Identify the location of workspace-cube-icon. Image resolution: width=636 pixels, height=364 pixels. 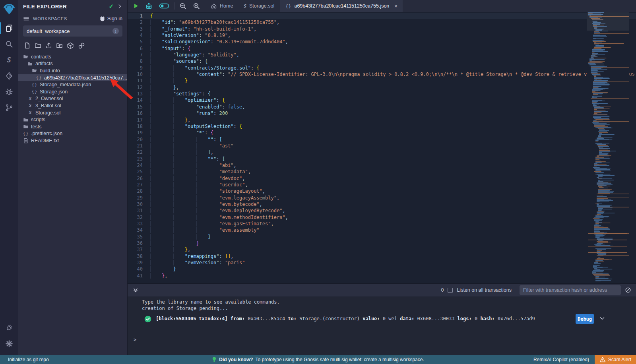
(70, 46).